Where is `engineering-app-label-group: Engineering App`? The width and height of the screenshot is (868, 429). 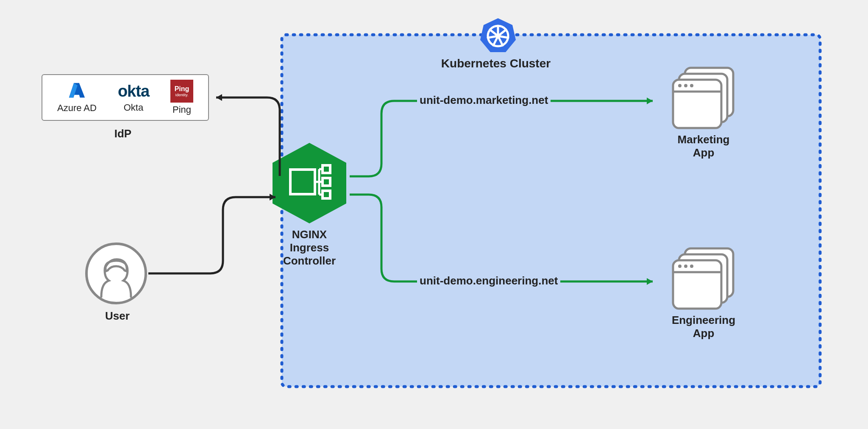 engineering-app-label-group: Engineering App is located at coordinates (704, 327).